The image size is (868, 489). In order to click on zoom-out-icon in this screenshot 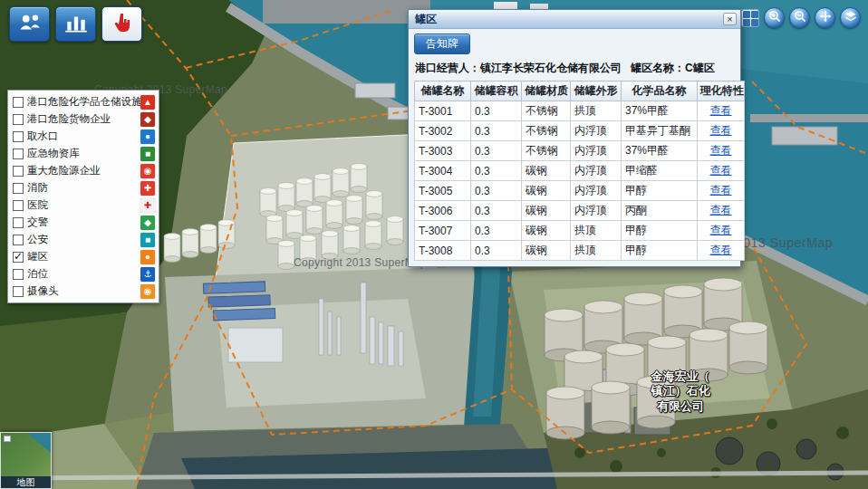, I will do `click(800, 18)`.